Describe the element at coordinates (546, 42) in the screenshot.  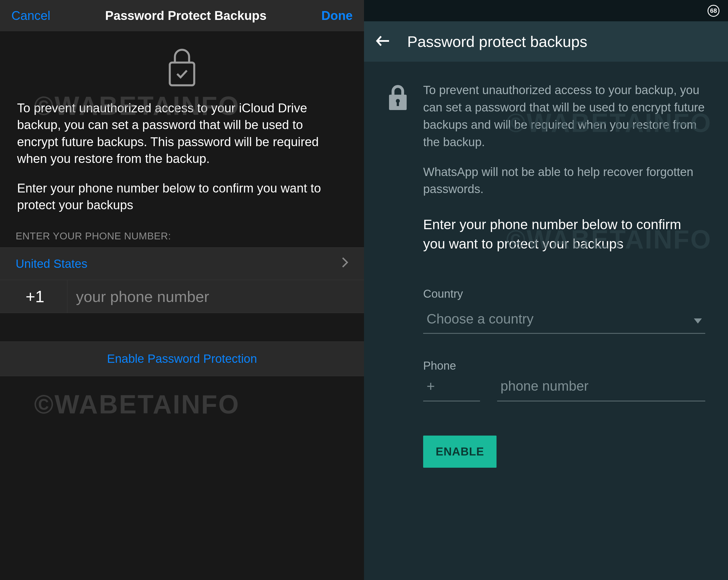
I see `android-appbar: Password protect backups` at that location.